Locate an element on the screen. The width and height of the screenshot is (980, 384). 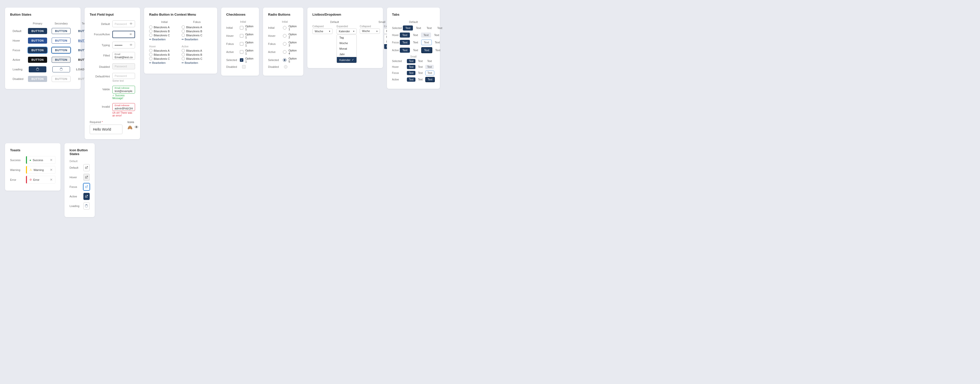
tab-small-selected-1: Text is located at coordinates (420, 61).